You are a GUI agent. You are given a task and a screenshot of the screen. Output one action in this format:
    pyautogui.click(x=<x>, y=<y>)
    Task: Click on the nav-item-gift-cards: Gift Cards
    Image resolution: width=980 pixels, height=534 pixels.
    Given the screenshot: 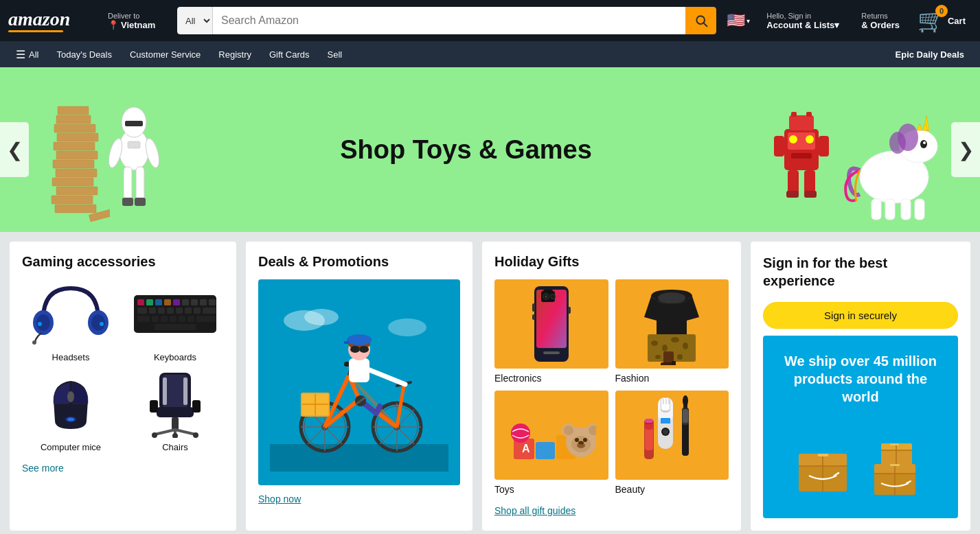 What is the action you would take?
    pyautogui.click(x=290, y=55)
    